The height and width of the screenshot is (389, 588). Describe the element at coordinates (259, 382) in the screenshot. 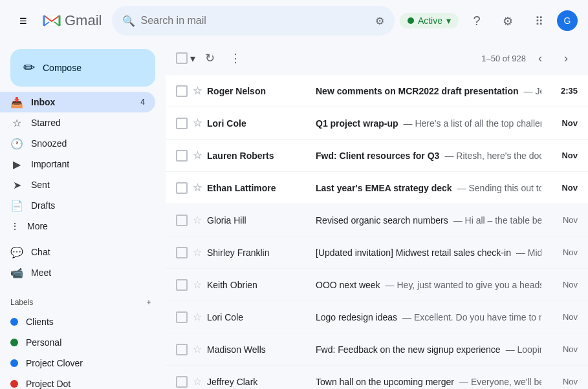

I see `email-sender: Jeffrey Clark` at that location.